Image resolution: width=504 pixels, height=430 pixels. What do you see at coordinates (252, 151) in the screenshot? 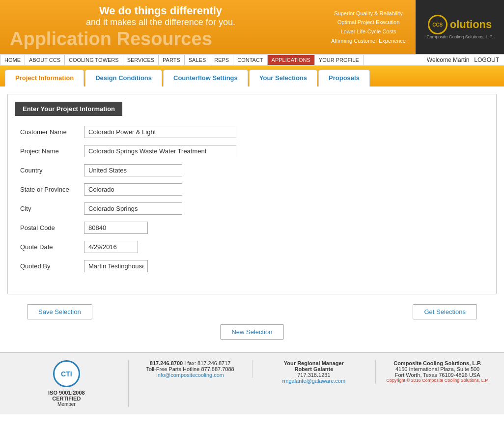
I see `form-row-project: Project Name` at bounding box center [252, 151].